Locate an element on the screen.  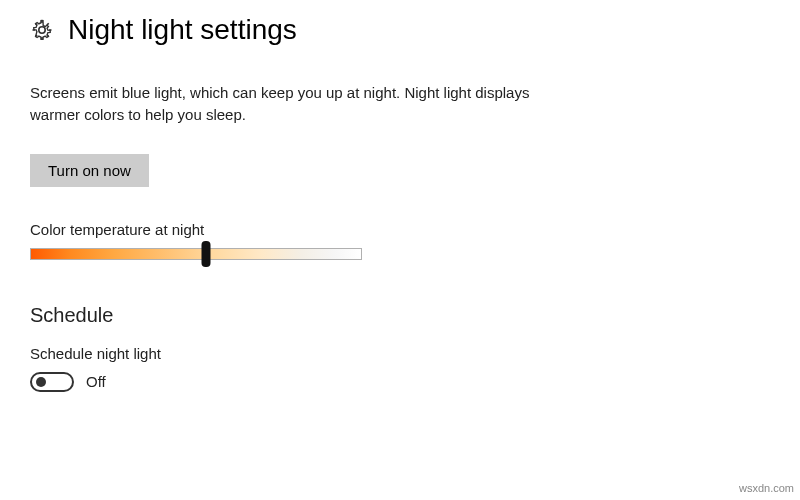
schedule-toggle-row: Off is located at coordinates (400, 382).